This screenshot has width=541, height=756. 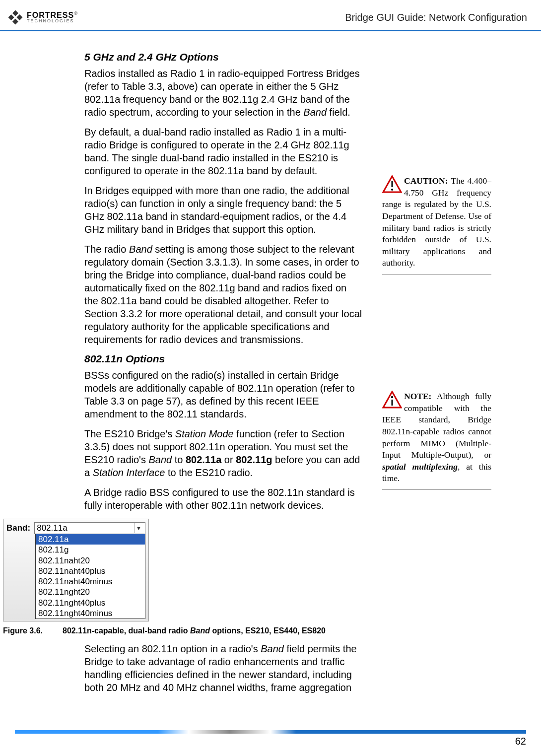 I want to click on paragraph: The ES210 Bridge's Station Mode function…, so click(x=223, y=453).